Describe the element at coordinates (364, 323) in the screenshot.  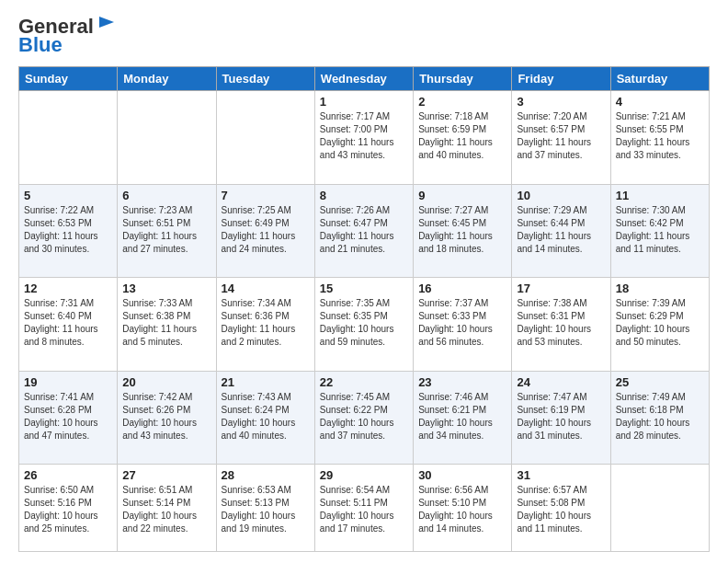
I see `day-info: Sunrise: 7:35 AM Sunset: 6:35 PM Dayligh…` at that location.